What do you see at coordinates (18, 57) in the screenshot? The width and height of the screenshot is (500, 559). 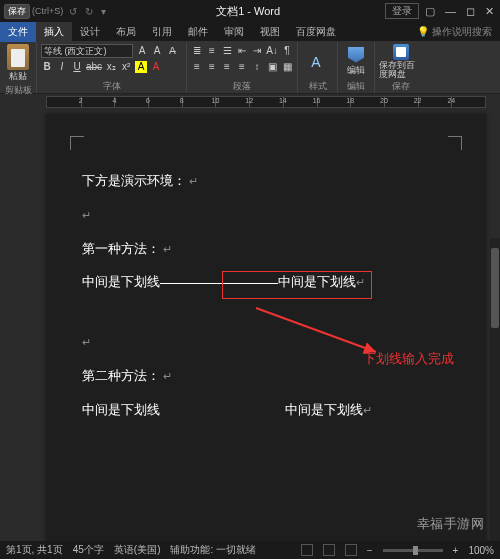 I see `paste-icon` at bounding box center [18, 57].